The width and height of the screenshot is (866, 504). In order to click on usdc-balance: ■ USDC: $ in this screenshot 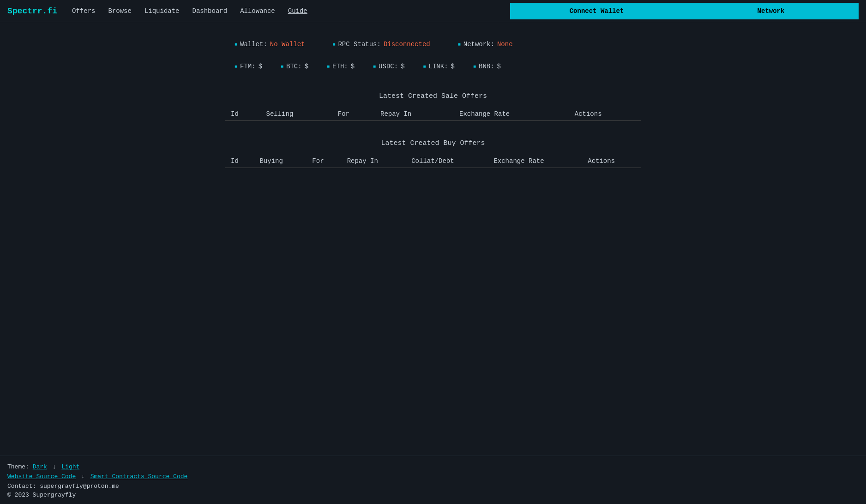, I will do `click(389, 66)`.